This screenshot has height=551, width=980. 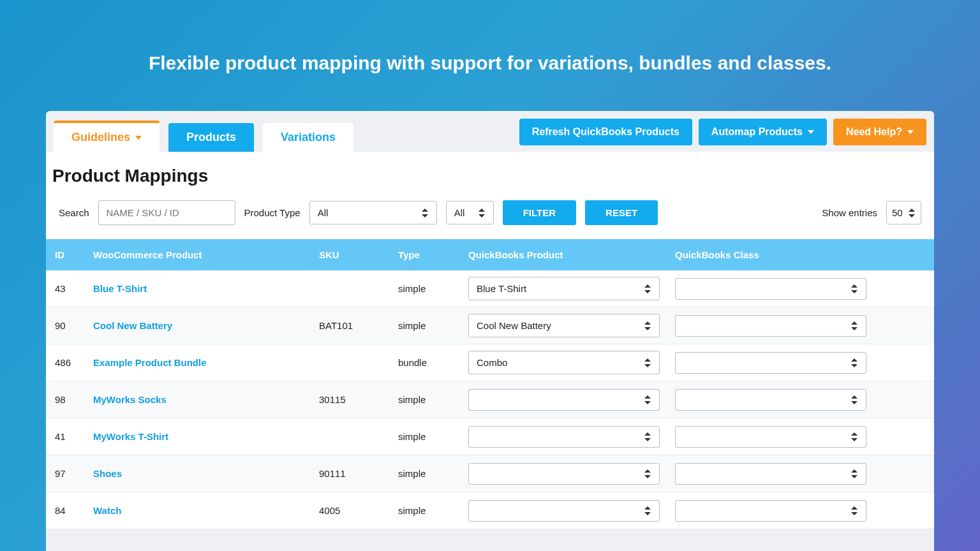 I want to click on filter-row: Search Product Type All All FILTER RESET…, so click(x=490, y=219).